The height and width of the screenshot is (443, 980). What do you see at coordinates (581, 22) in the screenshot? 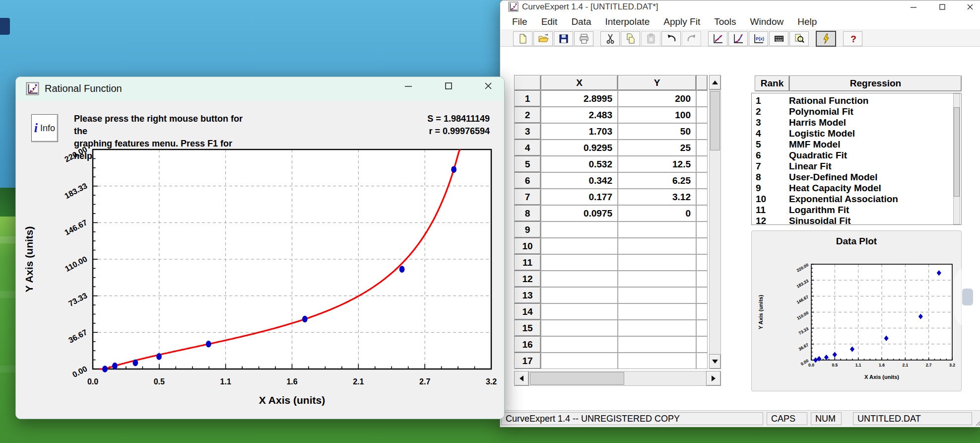
I see `menu-data: Data` at bounding box center [581, 22].